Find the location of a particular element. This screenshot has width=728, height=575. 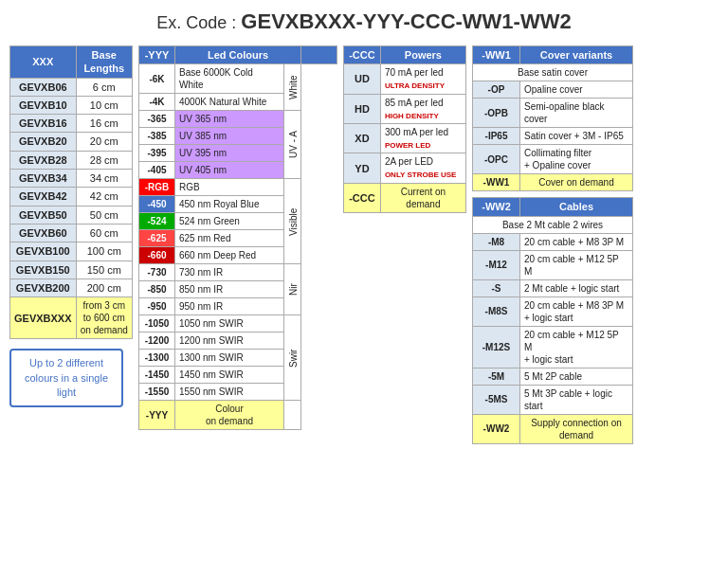

base-code-cell: GEVXB42 is located at coordinates (44, 197).